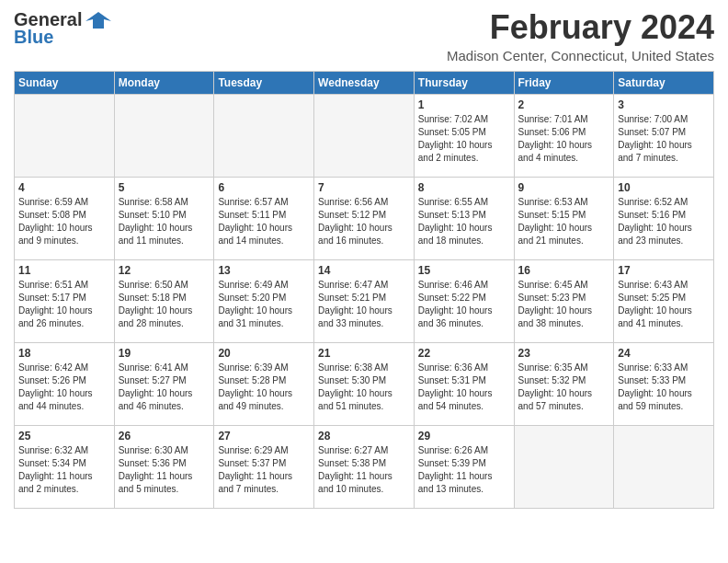  Describe the element at coordinates (64, 470) in the screenshot. I see `day-info: Sunrise: 6:32 AM Sunset: 5:34 PM Dayligh…` at that location.